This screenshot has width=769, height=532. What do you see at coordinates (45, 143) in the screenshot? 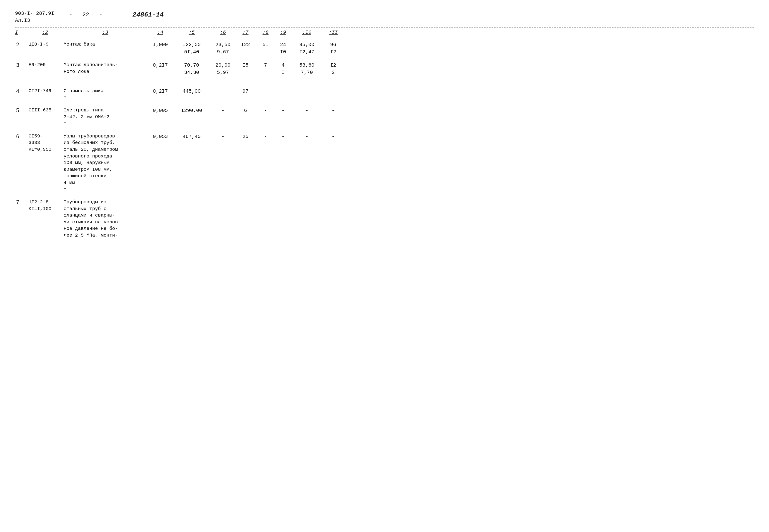
I see `row-5-col-2: CI59- 3333 KI=0,950` at bounding box center [45, 143].